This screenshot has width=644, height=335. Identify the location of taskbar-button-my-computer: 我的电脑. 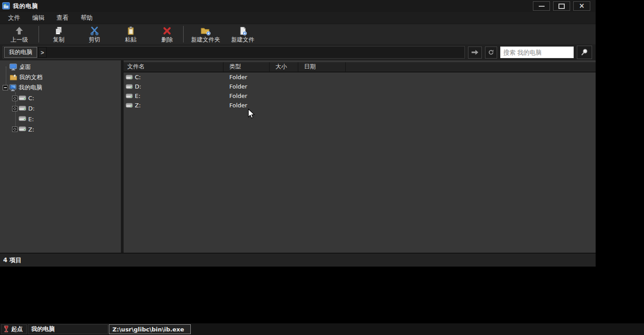
(68, 329).